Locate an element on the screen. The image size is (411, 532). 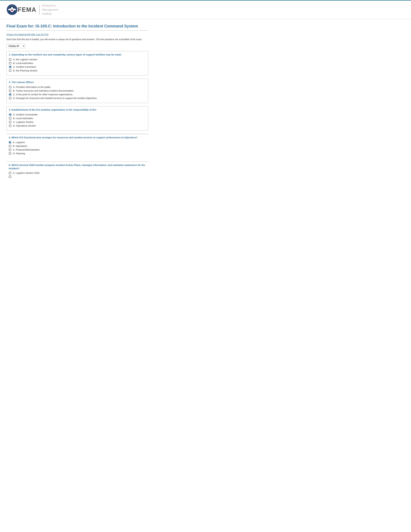
radio-3-c-icon is located at coordinates (10, 122).